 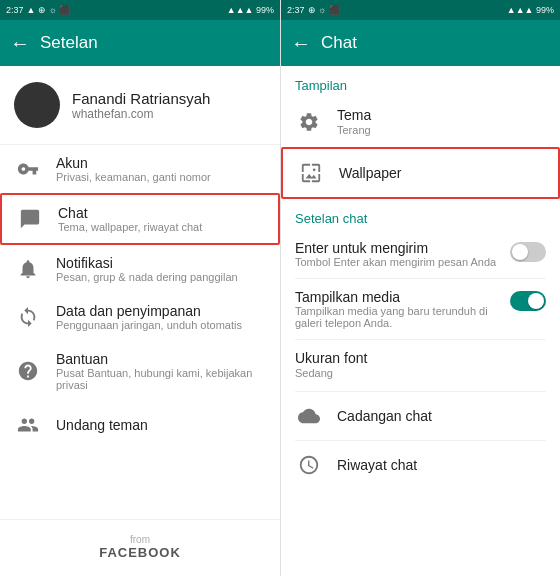 I want to click on toggle-enter: Enter untuk mengirim Tombol Enter akan m…, so click(x=420, y=254).